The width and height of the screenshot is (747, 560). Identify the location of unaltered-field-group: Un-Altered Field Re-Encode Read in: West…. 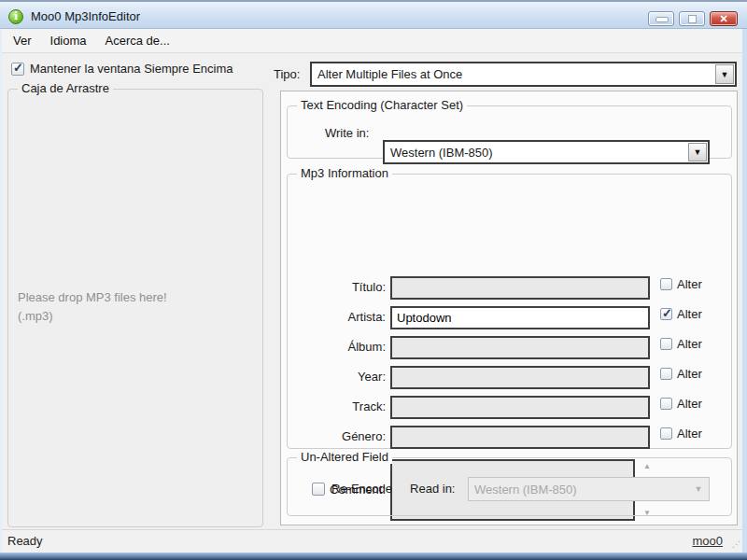
(510, 487).